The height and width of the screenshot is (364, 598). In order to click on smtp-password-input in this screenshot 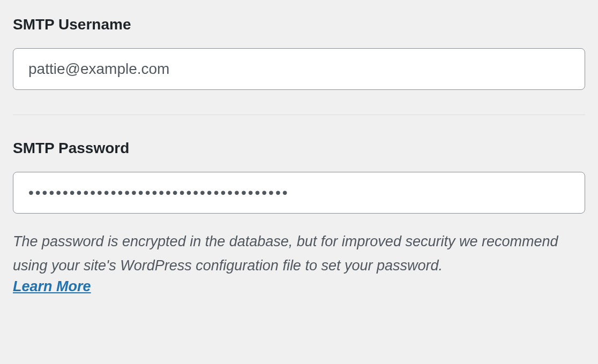, I will do `click(299, 193)`.